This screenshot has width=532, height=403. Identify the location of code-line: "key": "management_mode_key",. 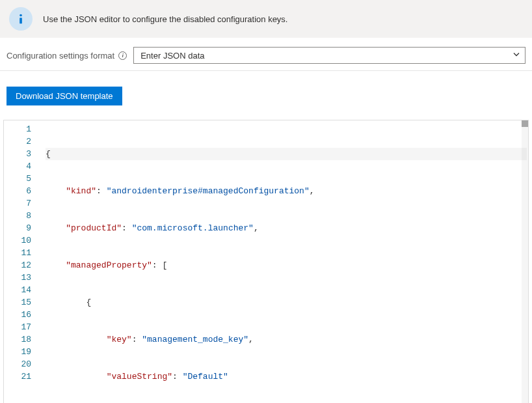
(286, 340).